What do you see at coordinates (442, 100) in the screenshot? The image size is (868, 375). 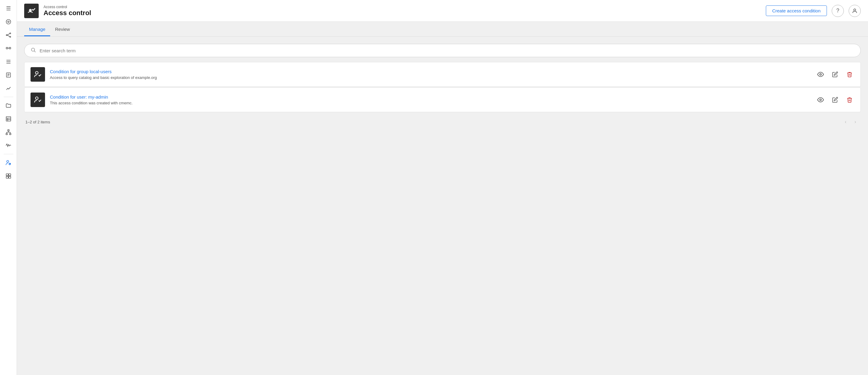 I see `list-item: Condition for user: my-admin This access…` at bounding box center [442, 100].